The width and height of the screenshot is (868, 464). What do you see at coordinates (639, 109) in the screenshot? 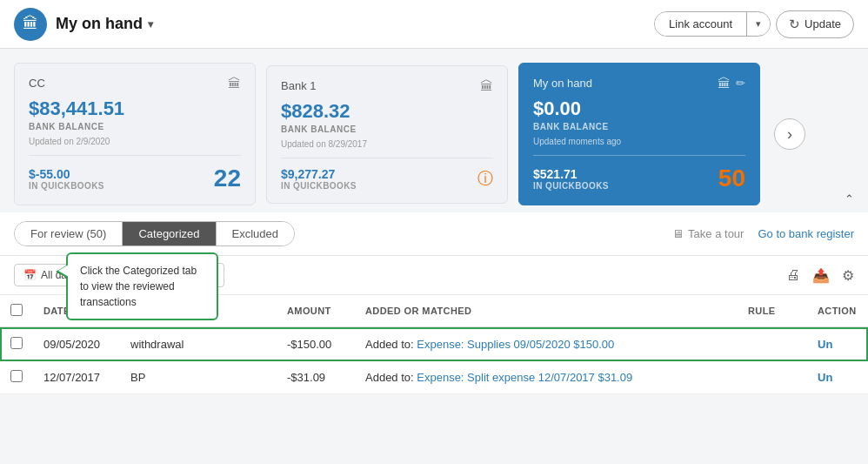
I see `card-myonhand-bank-balance: $0.00` at bounding box center [639, 109].